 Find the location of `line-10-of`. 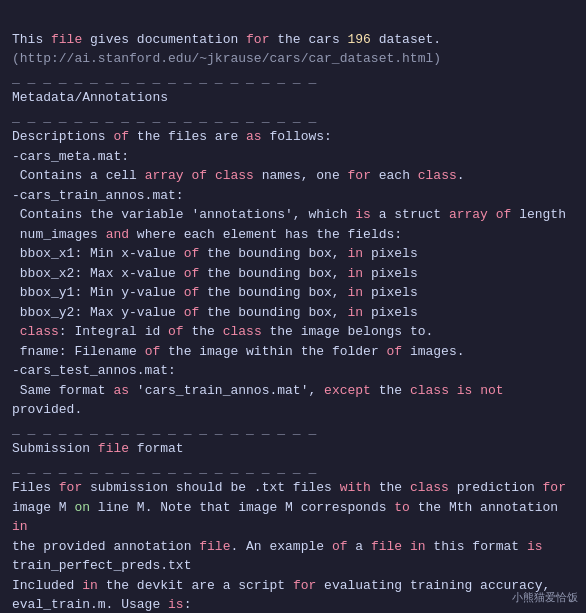

line-10-of is located at coordinates (492, 214).